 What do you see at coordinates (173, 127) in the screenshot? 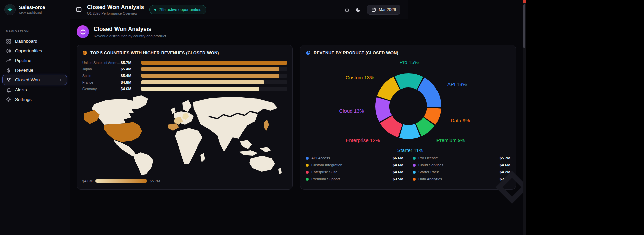
I see `map-spain` at bounding box center [173, 127].